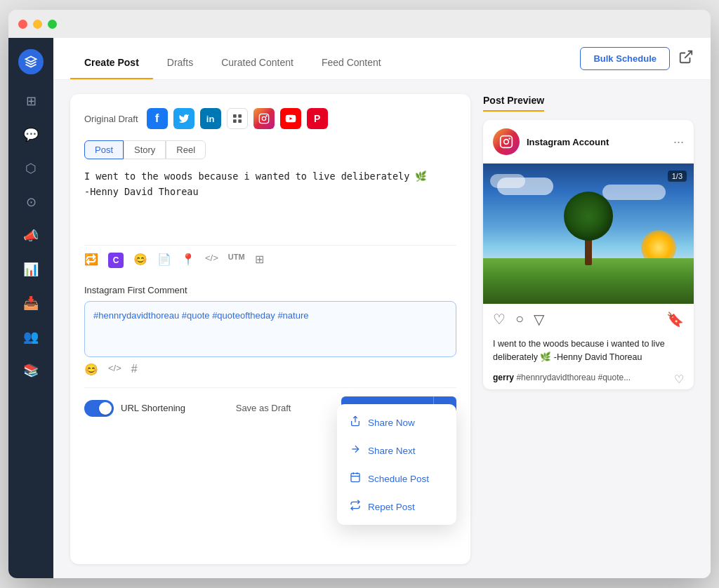  What do you see at coordinates (116, 260) in the screenshot?
I see `canva-icon: C` at bounding box center [116, 260].